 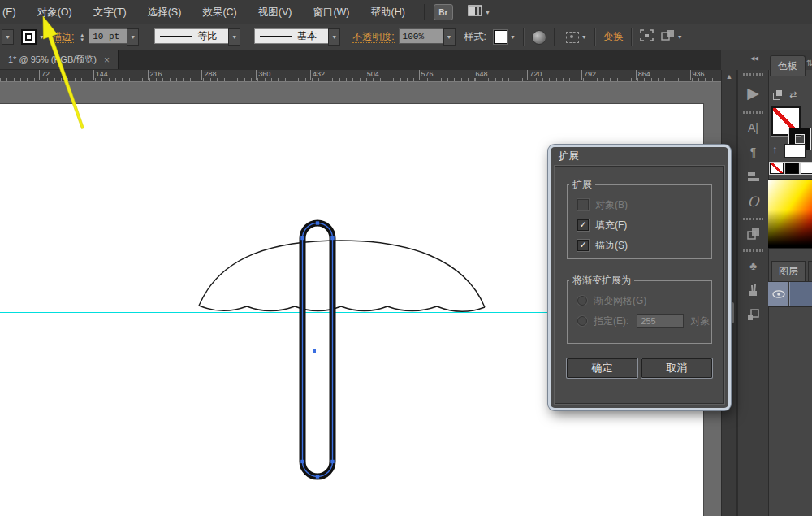 I want to click on ok-button: 确定, so click(x=603, y=368).